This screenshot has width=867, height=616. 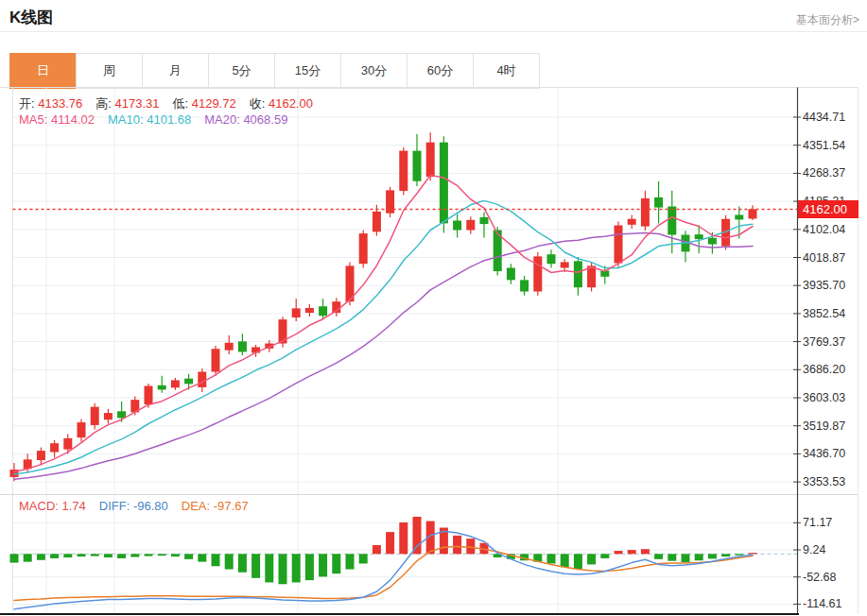 I want to click on main-axis-label: 3436.70, so click(x=824, y=453).